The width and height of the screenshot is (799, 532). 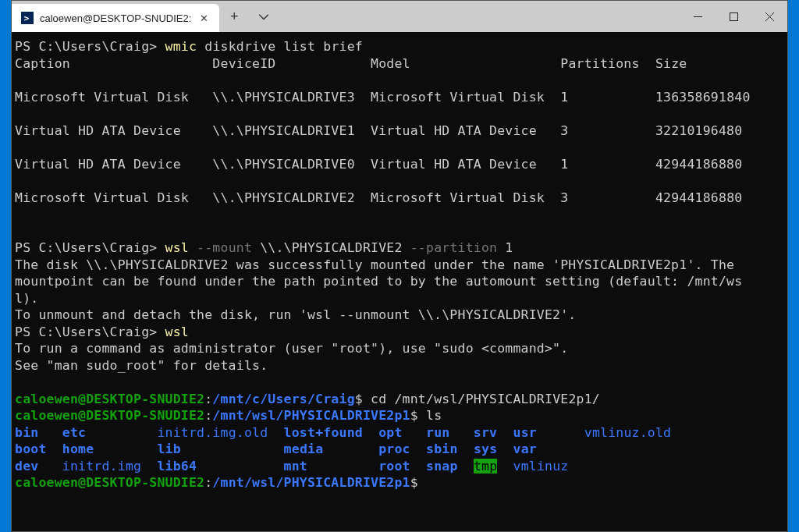 What do you see at coordinates (703, 97) in the screenshot?
I see `row0-size: 136358691840` at bounding box center [703, 97].